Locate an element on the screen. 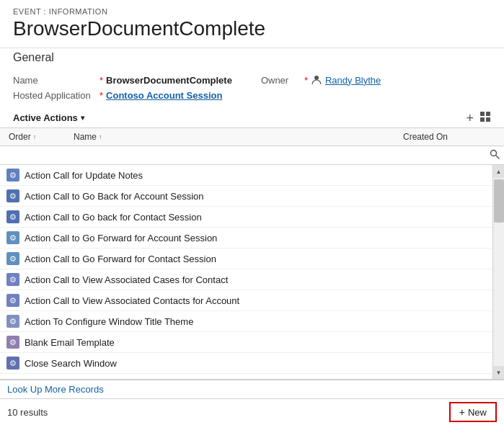 Image resolution: width=504 pixels, height=425 pixels. new-btn-label: New is located at coordinates (477, 412).